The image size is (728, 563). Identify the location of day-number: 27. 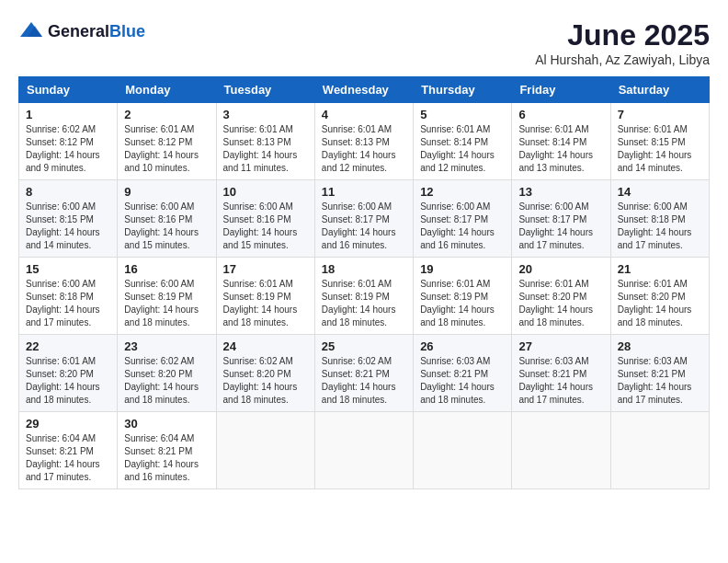
(561, 346).